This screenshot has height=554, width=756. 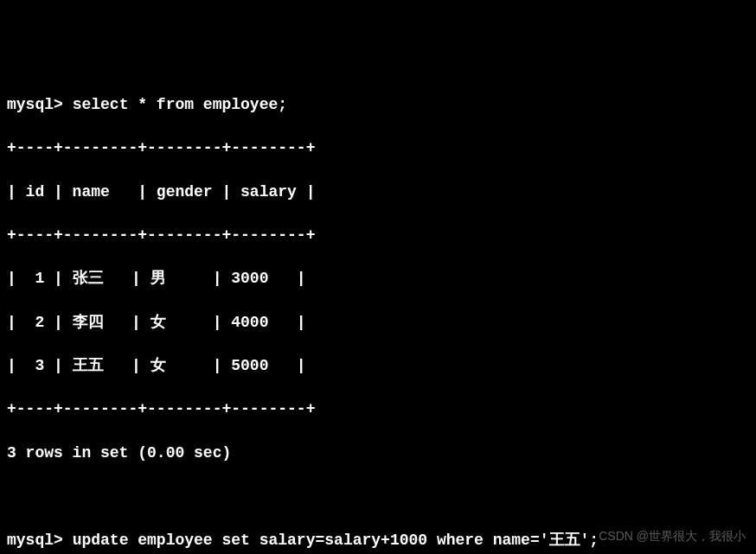 I want to click on query-line-1: mysql> select * from employee;, so click(x=378, y=105).